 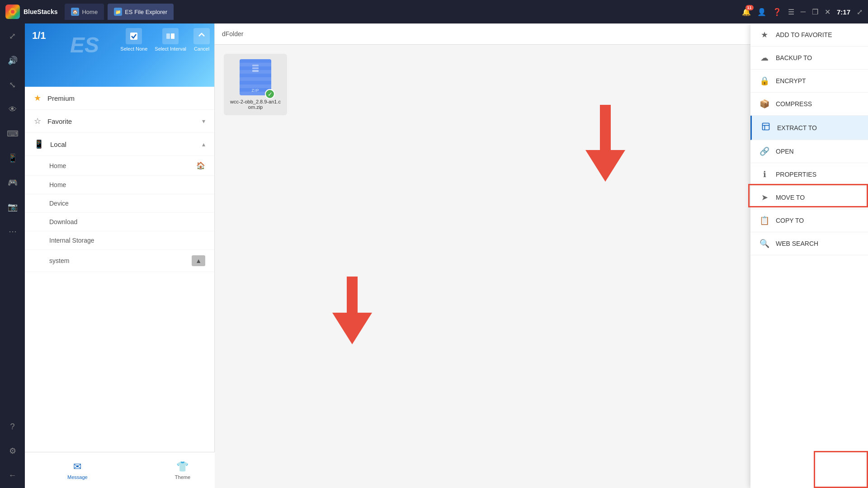 I want to click on sidebar-subitem-home1: Home 🏠, so click(x=119, y=166).